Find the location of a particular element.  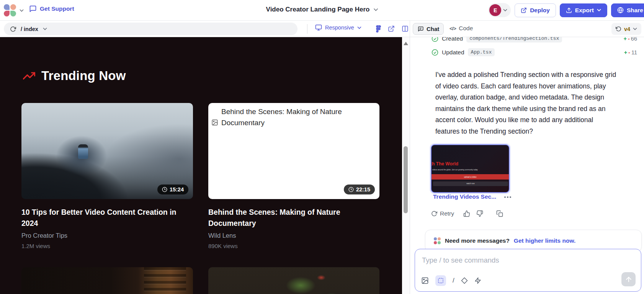

duration-badge: 15:24 is located at coordinates (173, 189).